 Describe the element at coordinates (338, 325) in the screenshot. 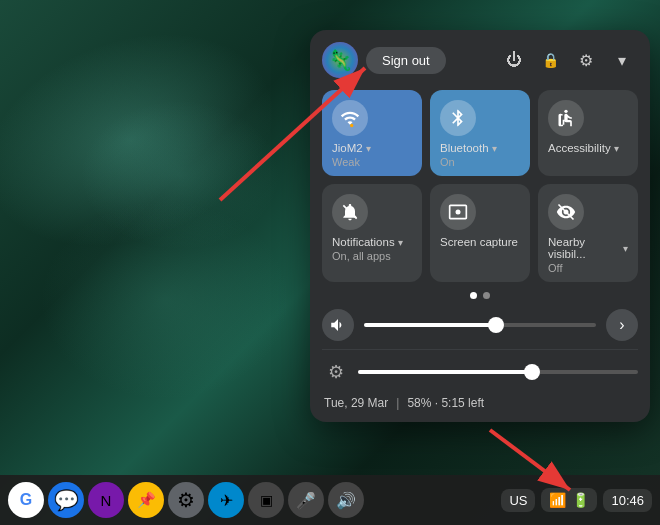

I see `volume-icon` at that location.